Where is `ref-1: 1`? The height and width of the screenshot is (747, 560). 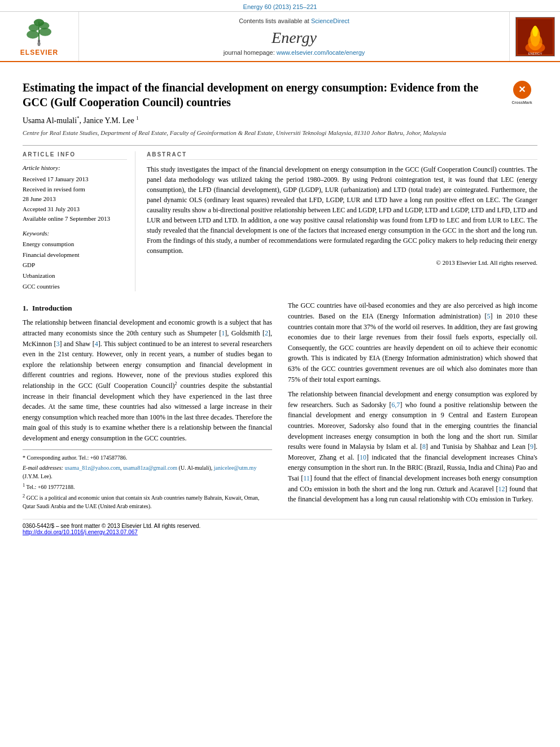
ref-1: 1 is located at coordinates (223, 333).